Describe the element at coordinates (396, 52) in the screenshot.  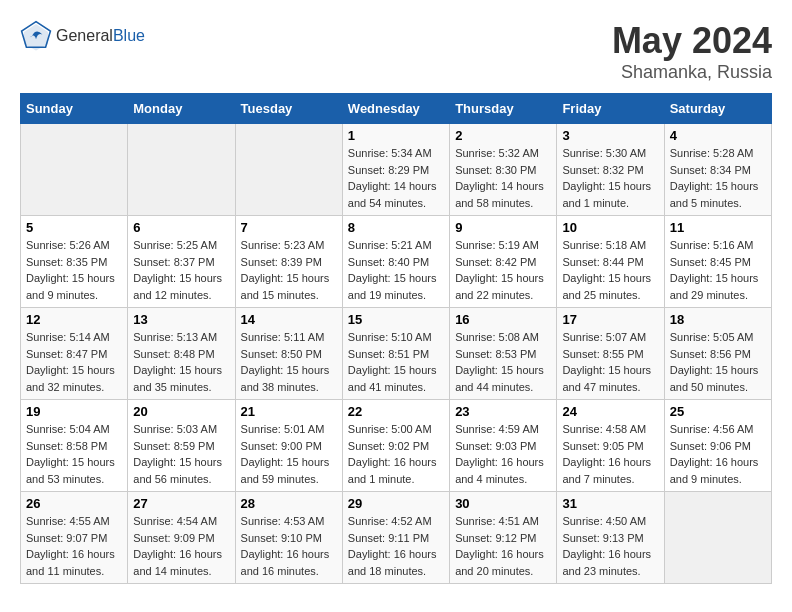
I see `header: GeneralBlue May 2024 Shamanka, Russia` at that location.